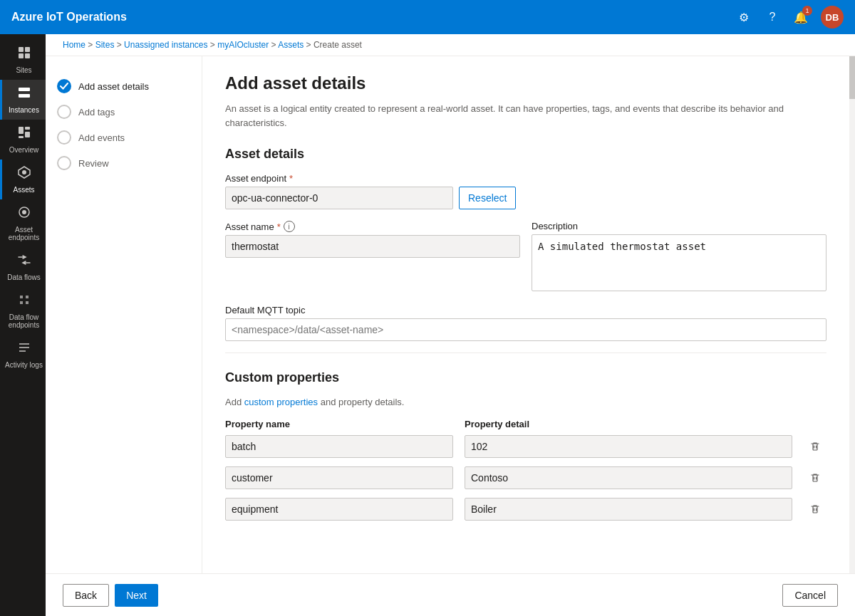  I want to click on sidebar-item-data-flow-endpoints: Data flow endpoints, so click(23, 310).